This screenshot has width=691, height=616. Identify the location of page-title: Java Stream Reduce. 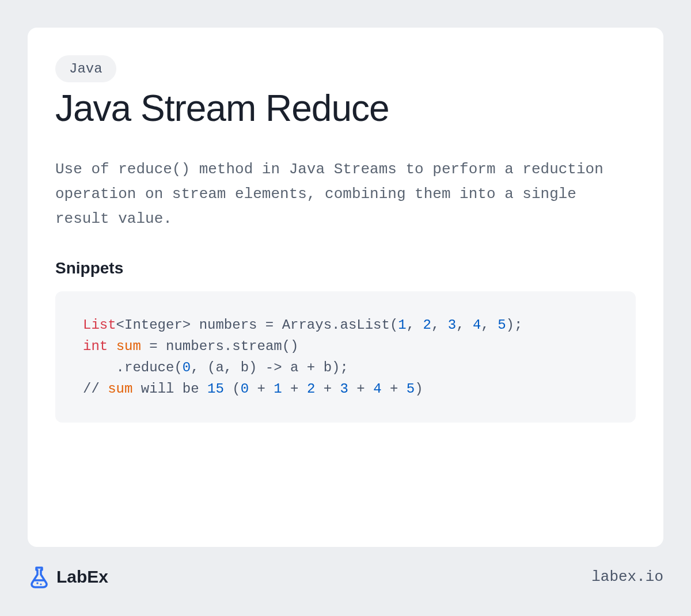
(346, 108).